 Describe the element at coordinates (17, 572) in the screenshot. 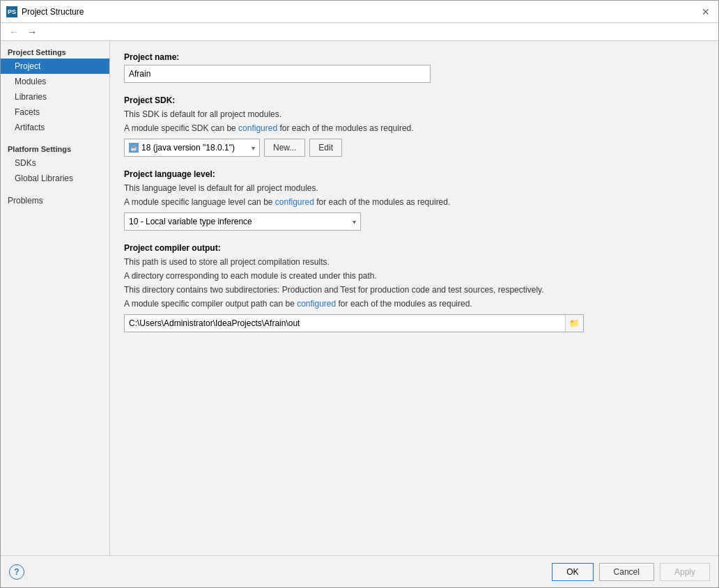

I see `help-button: ?` at that location.